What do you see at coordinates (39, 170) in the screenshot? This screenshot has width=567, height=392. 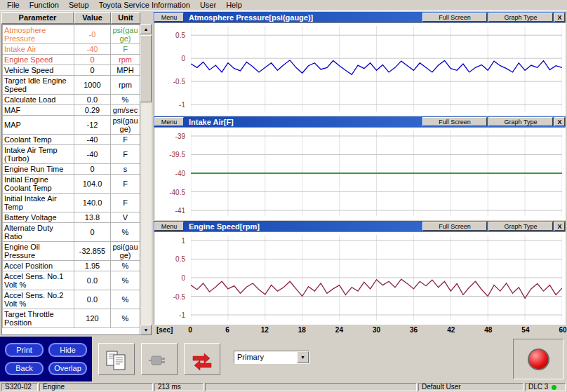 I see `cell-param: Engine Run Time` at bounding box center [39, 170].